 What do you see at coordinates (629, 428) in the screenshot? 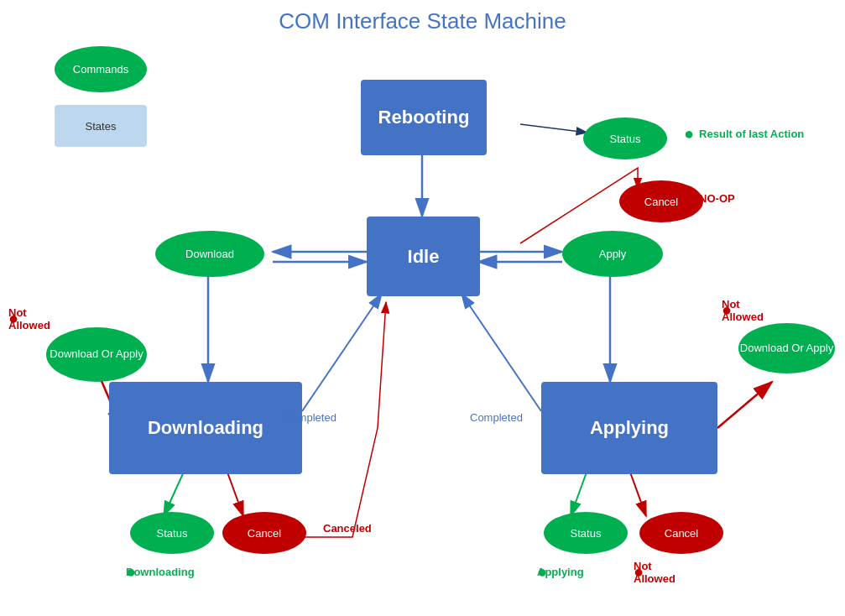
I see `state-applying: Applying` at bounding box center [629, 428].